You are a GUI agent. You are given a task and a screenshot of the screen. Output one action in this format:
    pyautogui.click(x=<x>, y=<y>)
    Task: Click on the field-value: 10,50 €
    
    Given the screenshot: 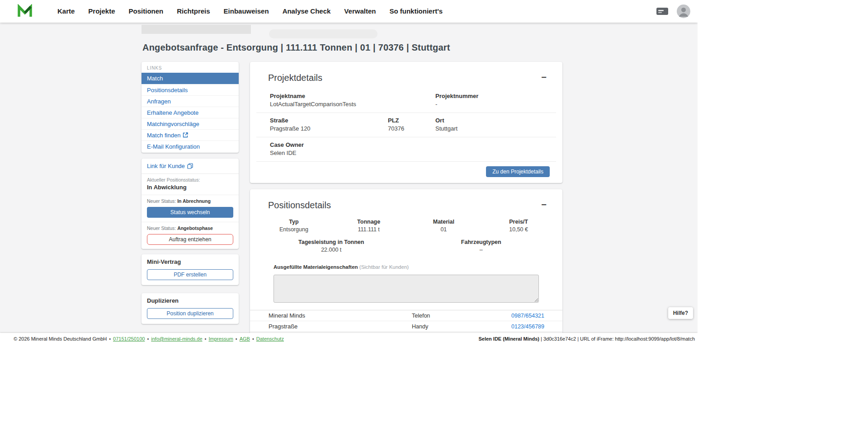 What is the action you would take?
    pyautogui.click(x=519, y=229)
    